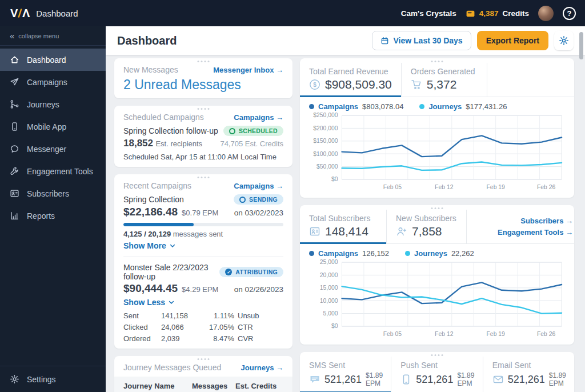 This screenshot has width=585, height=392. What do you see at coordinates (428, 14) in the screenshot?
I see `account-name: Cam's Crystals` at bounding box center [428, 14].